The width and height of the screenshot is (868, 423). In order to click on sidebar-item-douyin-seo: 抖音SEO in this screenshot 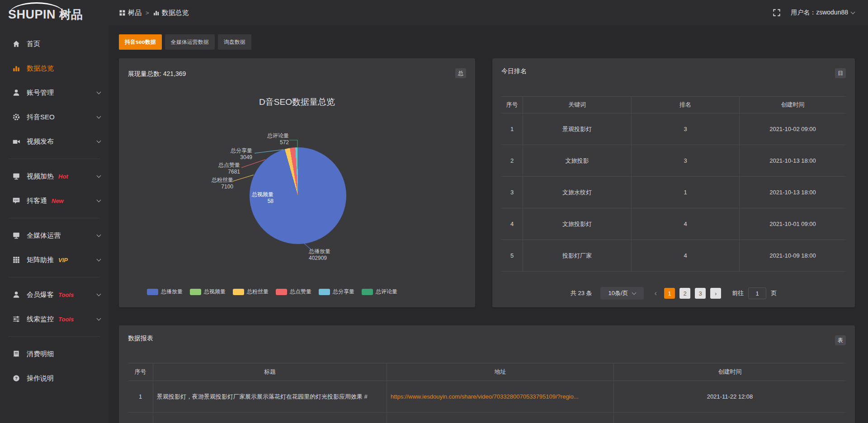, I will do `click(54, 117)`.